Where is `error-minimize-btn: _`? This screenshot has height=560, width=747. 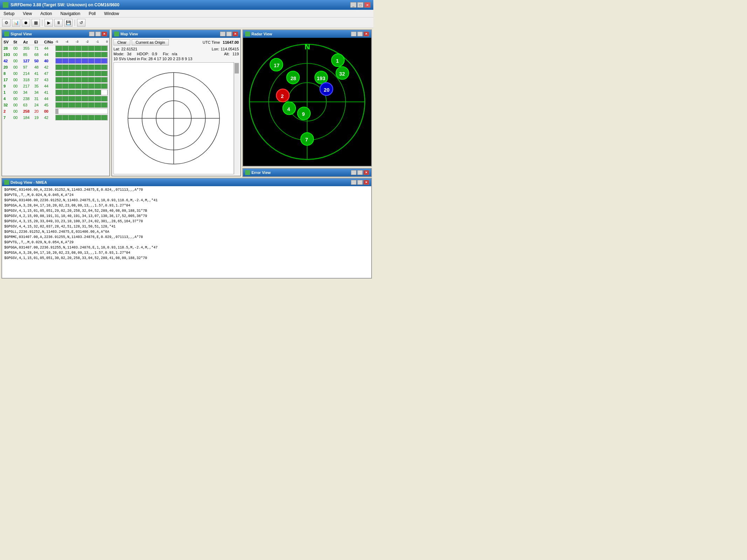
error-minimize-btn: _ is located at coordinates (354, 173).